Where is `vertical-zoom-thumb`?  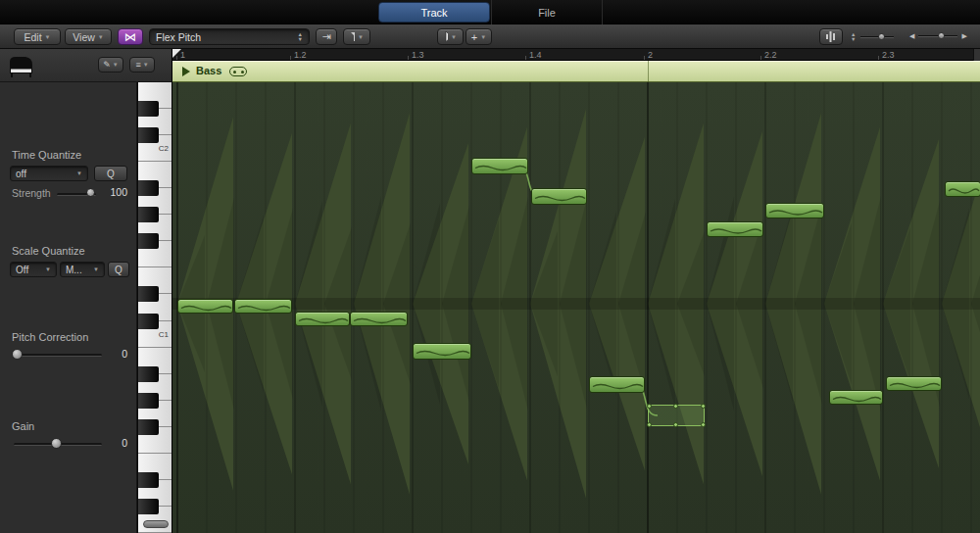 vertical-zoom-thumb is located at coordinates (882, 37).